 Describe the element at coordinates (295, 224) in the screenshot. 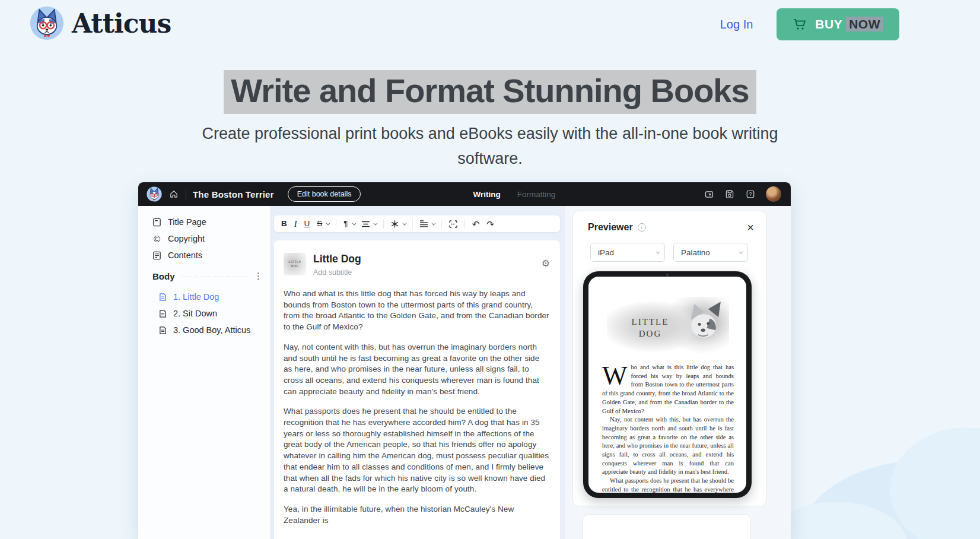

I see `italic-button: I` at that location.